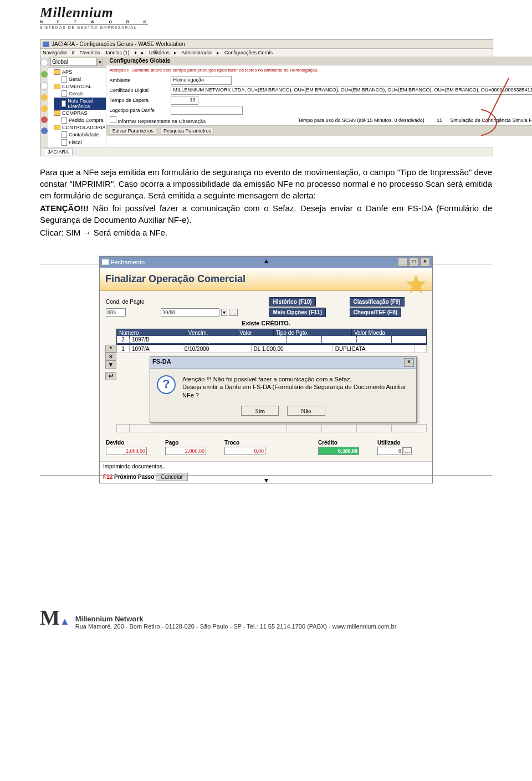  What do you see at coordinates (186, 451) in the screenshot?
I see `pago-field` at bounding box center [186, 451].